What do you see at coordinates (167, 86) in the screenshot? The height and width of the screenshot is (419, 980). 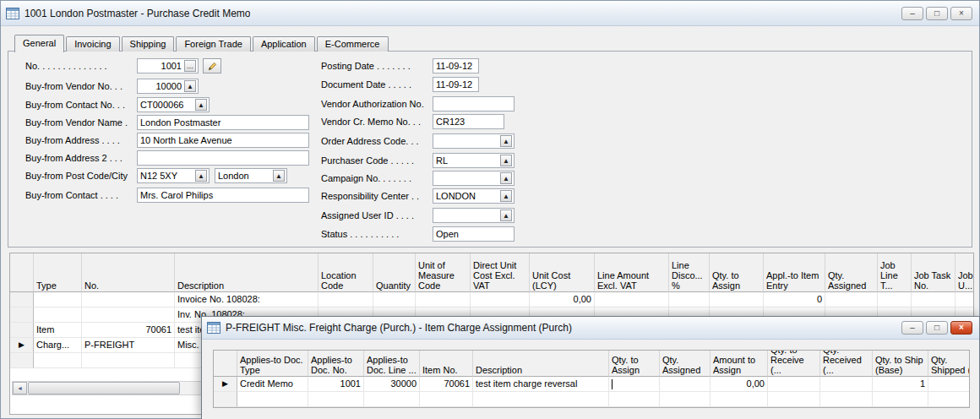 I see `buy-from-vendor-no-field: 10000 ▲` at bounding box center [167, 86].